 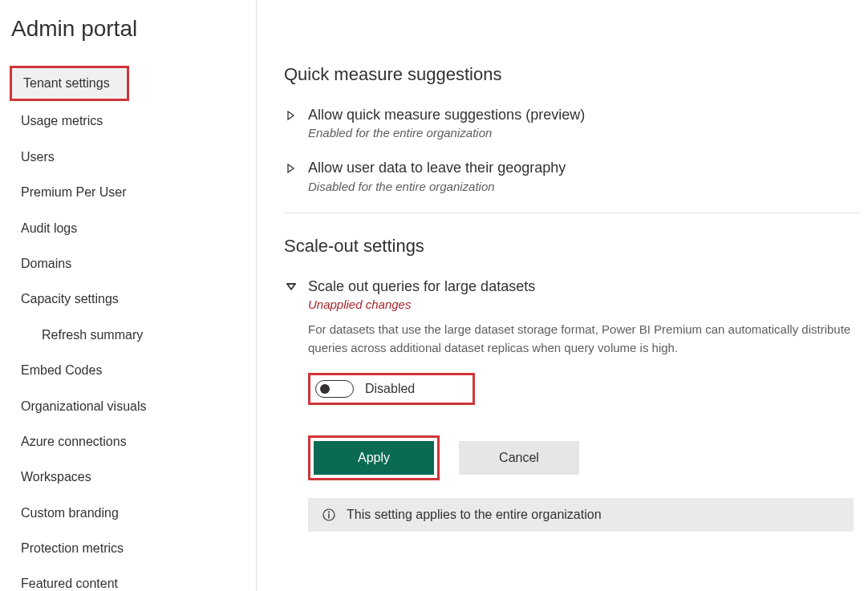 I want to click on sidebar-item-label: Usage metrics, so click(x=62, y=120).